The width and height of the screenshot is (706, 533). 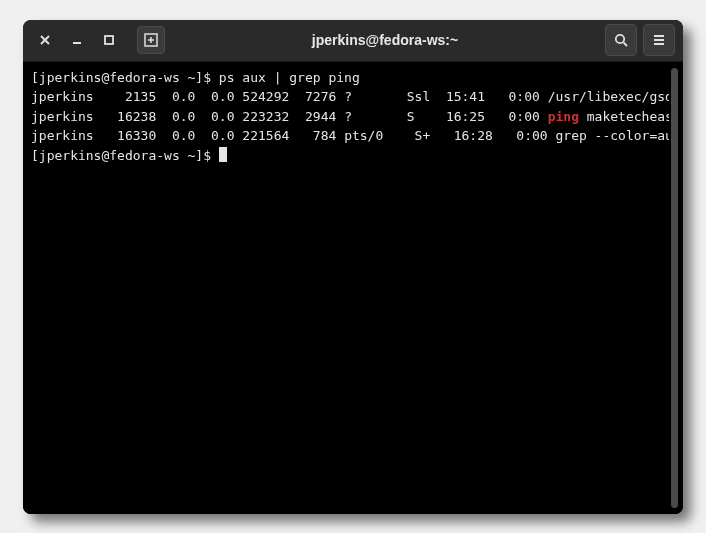 I want to click on grep-highlight: ping, so click(x=564, y=116).